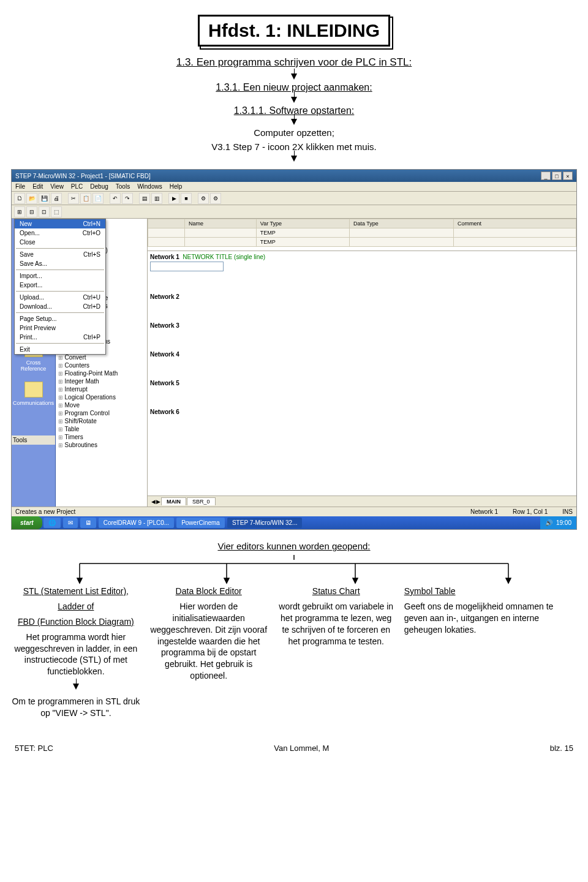 The image size is (588, 882). What do you see at coordinates (158, 502) in the screenshot?
I see `tab-nav-icon: ▶` at bounding box center [158, 502].